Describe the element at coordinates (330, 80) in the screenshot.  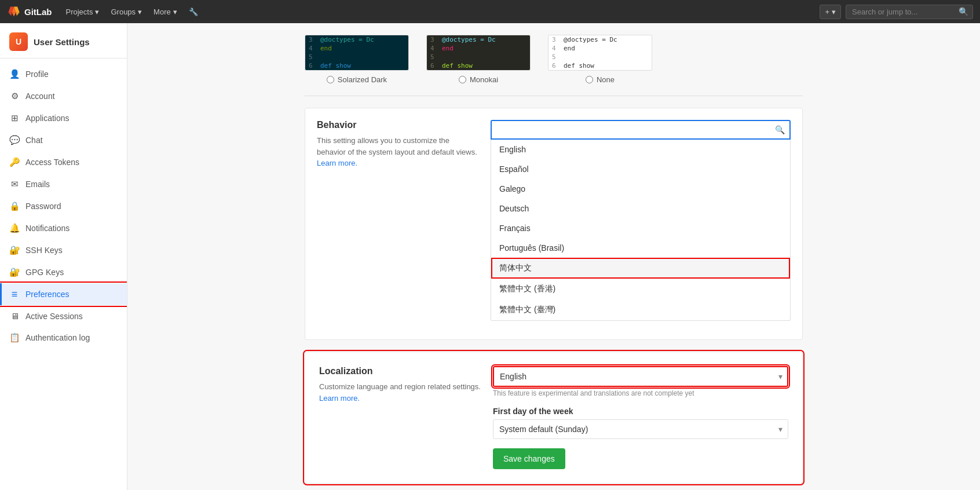
I see `theme-solarized-dark-radio` at that location.